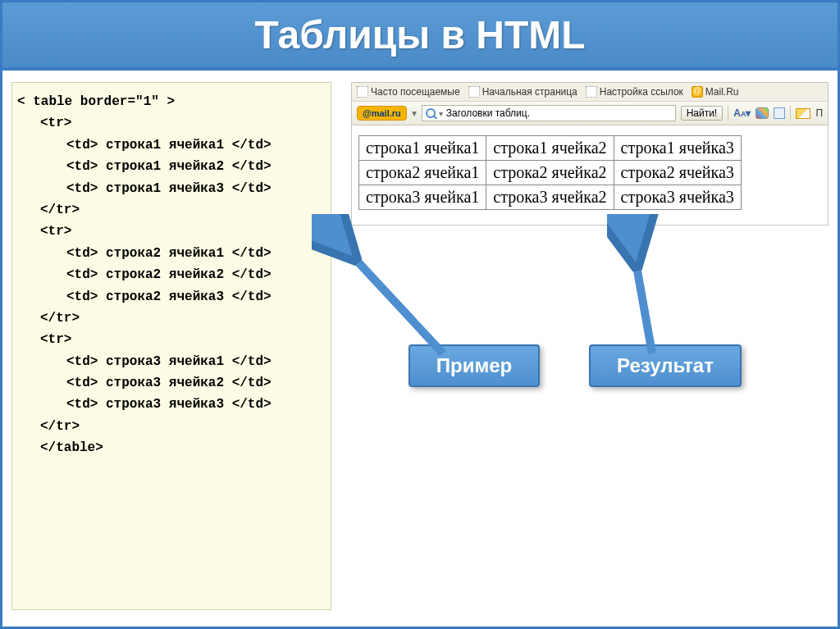  I want to click on mailru-logo: @mail.ru, so click(382, 113).